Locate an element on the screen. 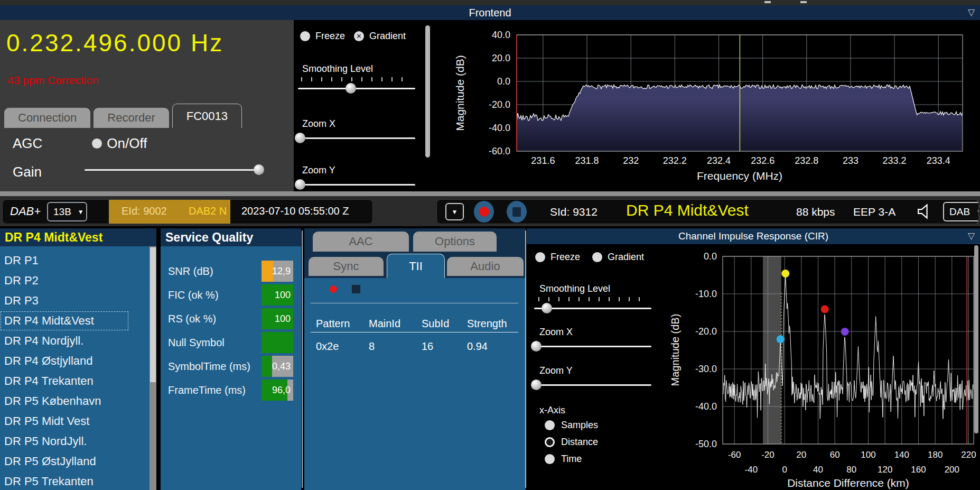  service-list-item: DR P1 is located at coordinates (75, 261).